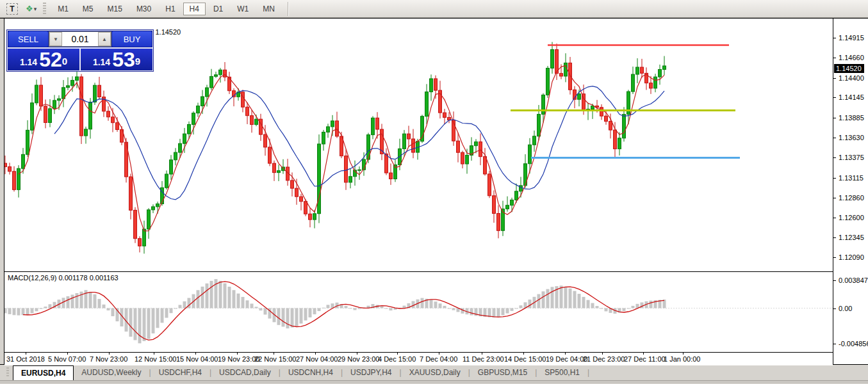  What do you see at coordinates (104, 278) in the screenshot?
I see `macd-signal-value: 0.001163` at bounding box center [104, 278].